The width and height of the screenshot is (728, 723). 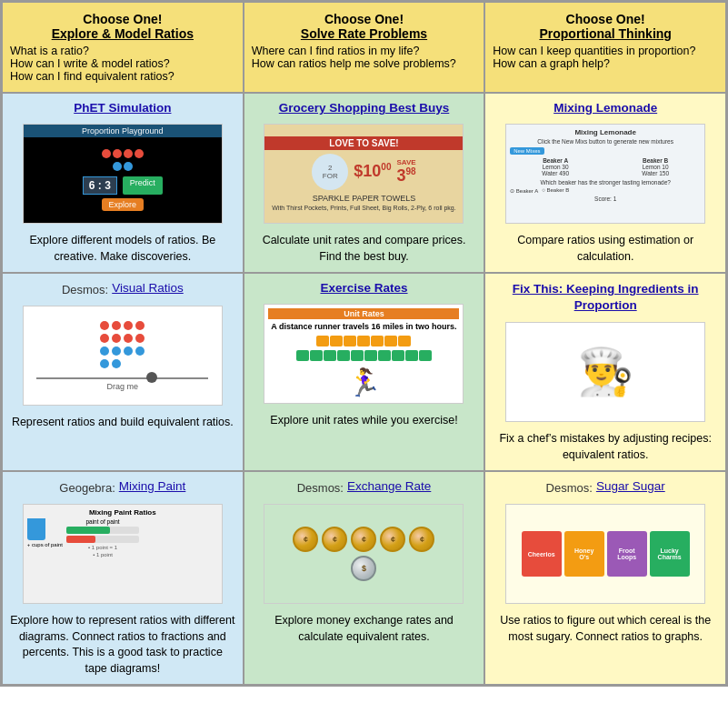 What do you see at coordinates (123, 513) in the screenshot?
I see `paint-header: Mixing Paint Ratios` at bounding box center [123, 513].